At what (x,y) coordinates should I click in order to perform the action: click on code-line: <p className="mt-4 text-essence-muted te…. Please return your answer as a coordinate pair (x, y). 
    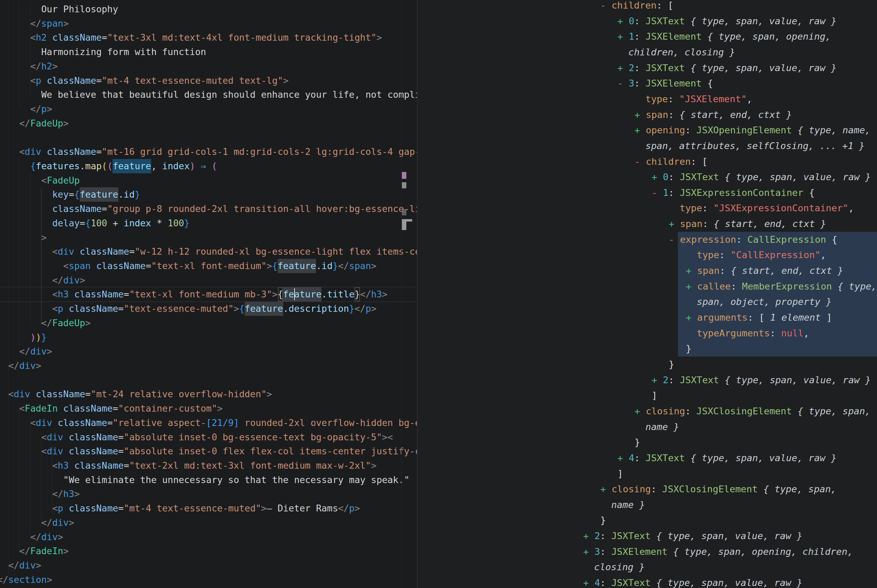
    Looking at the image, I should click on (159, 81).